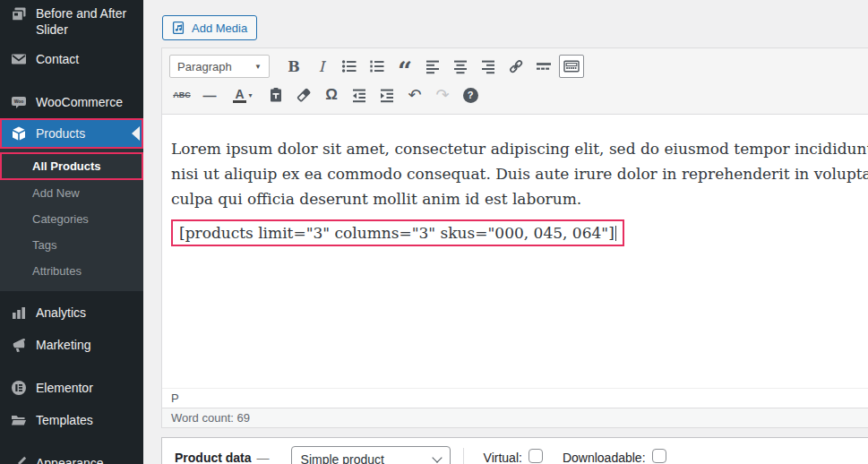  Describe the element at coordinates (460, 66) in the screenshot. I see `align-center-icon` at that location.